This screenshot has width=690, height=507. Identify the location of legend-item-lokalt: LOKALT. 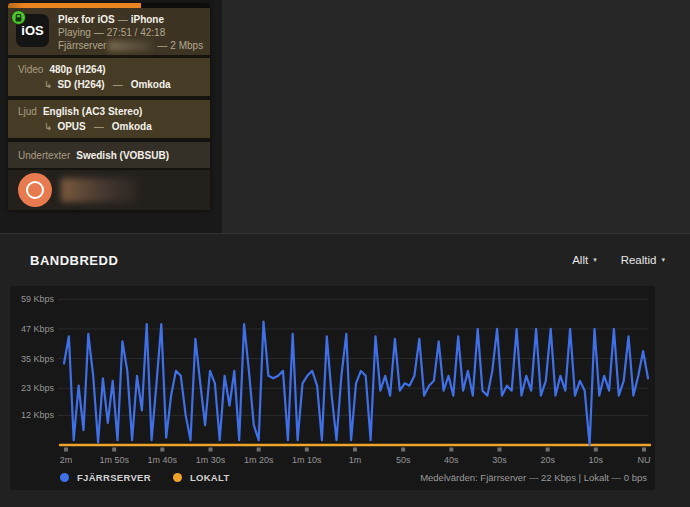
(202, 478).